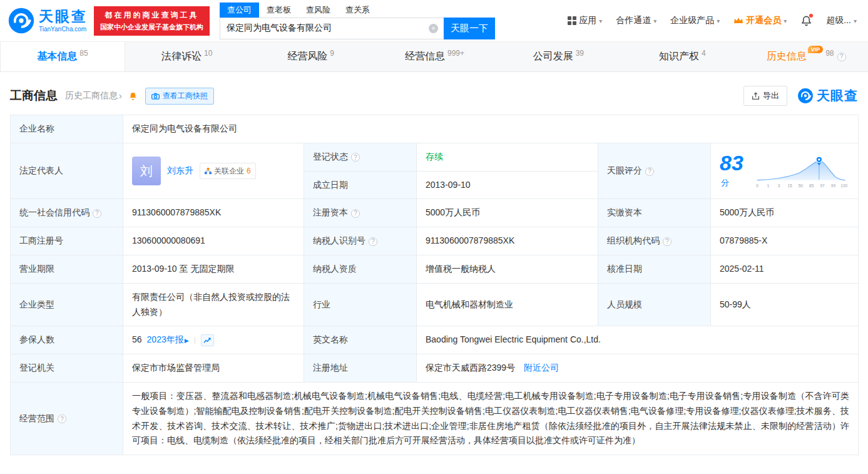 This screenshot has height=474, width=868. Describe the element at coordinates (434, 418) in the screenshot. I see `table-row: 经营范围? 一般项目：变压器、整流器和电感器制造;机械电气设备制造;机械电气设备…` at that location.